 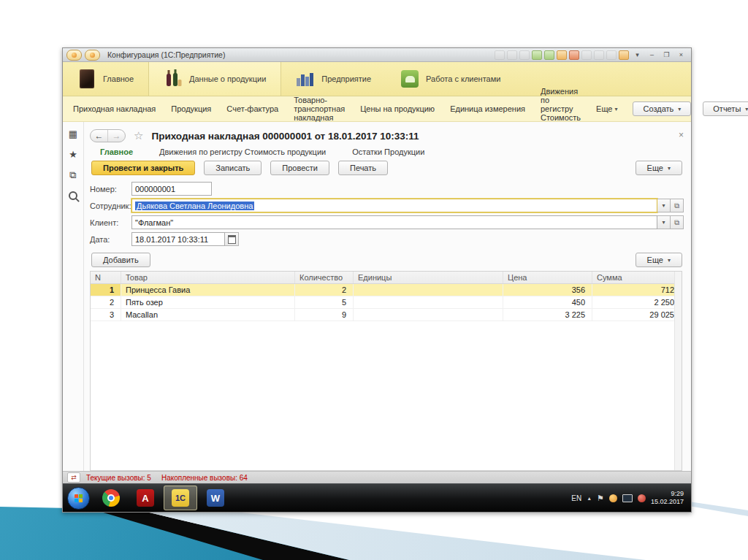 What do you see at coordinates (690, 109) in the screenshot?
I see `menubar-buttons: Создать ▾ Отчеты ▾` at bounding box center [690, 109].